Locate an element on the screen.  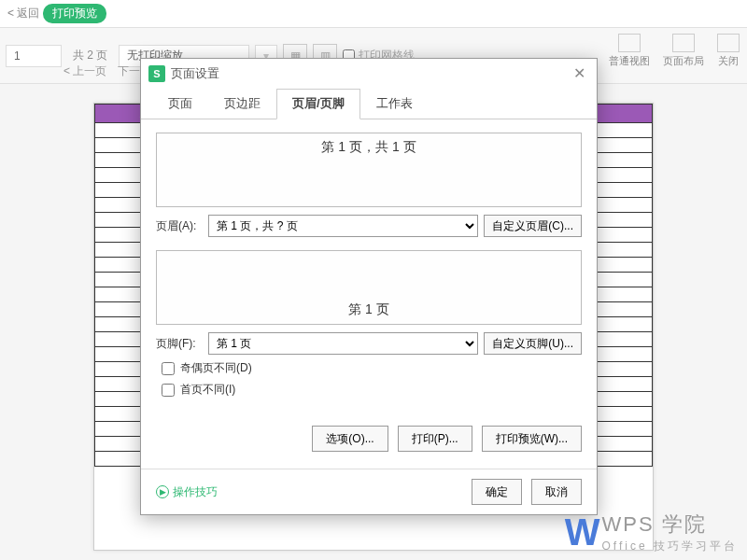
normal-view-button: 普通视图 is located at coordinates (629, 50).